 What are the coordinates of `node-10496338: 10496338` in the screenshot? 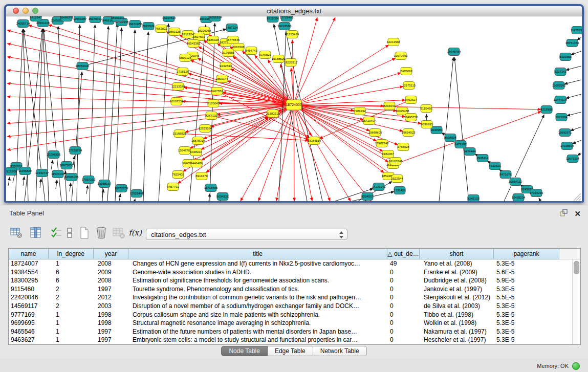 It's located at (67, 19).